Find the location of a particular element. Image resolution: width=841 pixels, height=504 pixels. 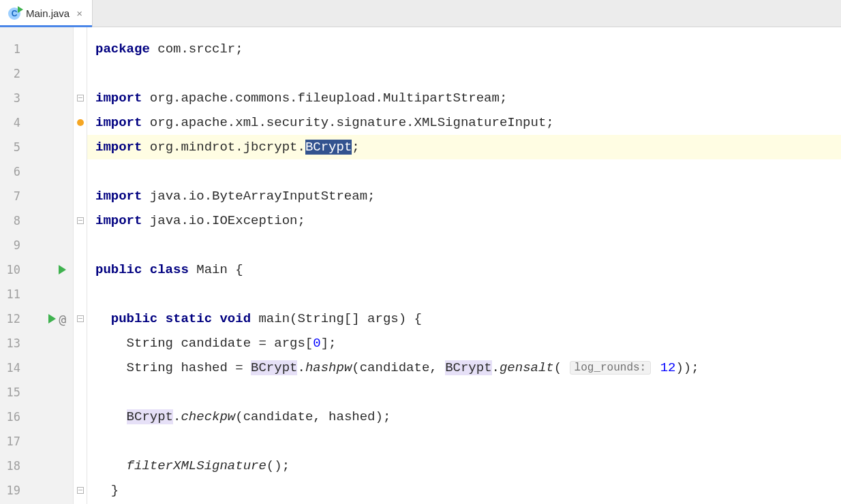

gutter-row: 15 is located at coordinates (37, 392).